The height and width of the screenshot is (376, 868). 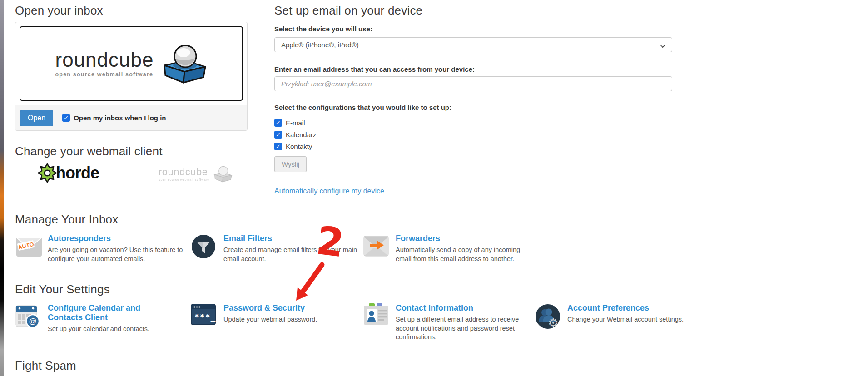 What do you see at coordinates (36, 118) in the screenshot?
I see `open-inbox-button: Open` at bounding box center [36, 118].